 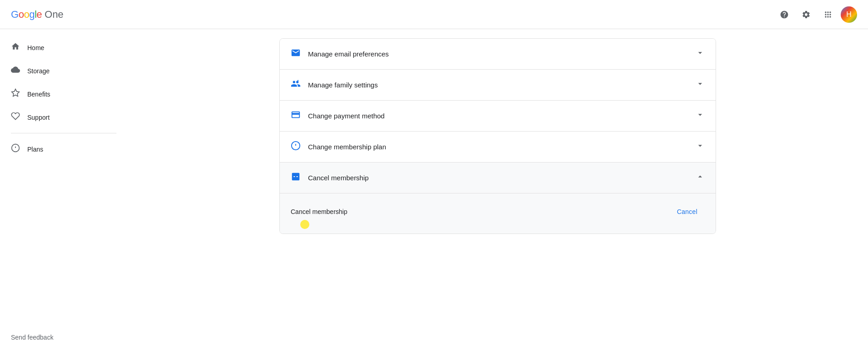 I want to click on send-feedback-link: Send feedback, so click(x=32, y=337).